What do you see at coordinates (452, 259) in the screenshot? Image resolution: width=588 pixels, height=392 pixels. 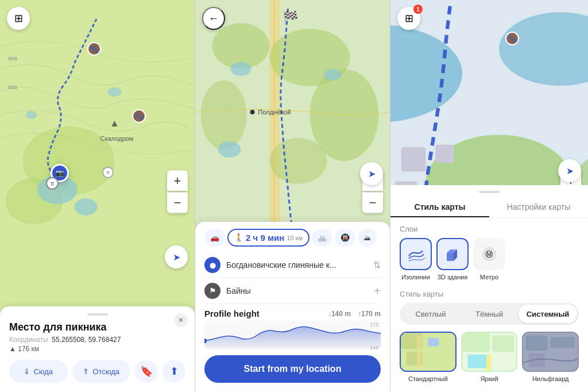 I see `layer-3d: 3D здания` at bounding box center [452, 259].